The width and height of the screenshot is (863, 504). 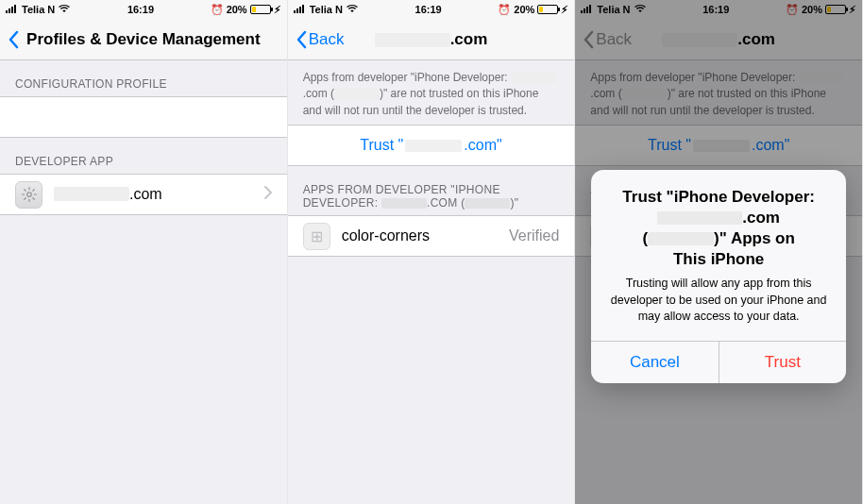 I want to click on alert-title: Trust "iPhone Developer: .com ()" Apps o…, so click(x=719, y=228).